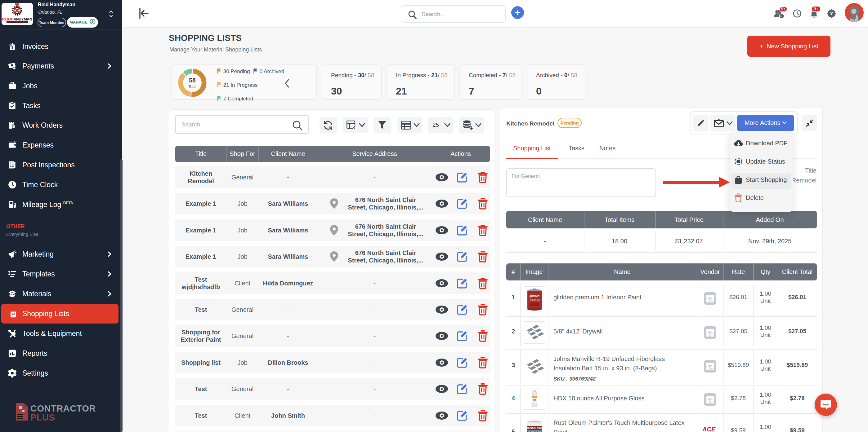  Describe the element at coordinates (192, 87) in the screenshot. I see `svg-text: Total` at that location.